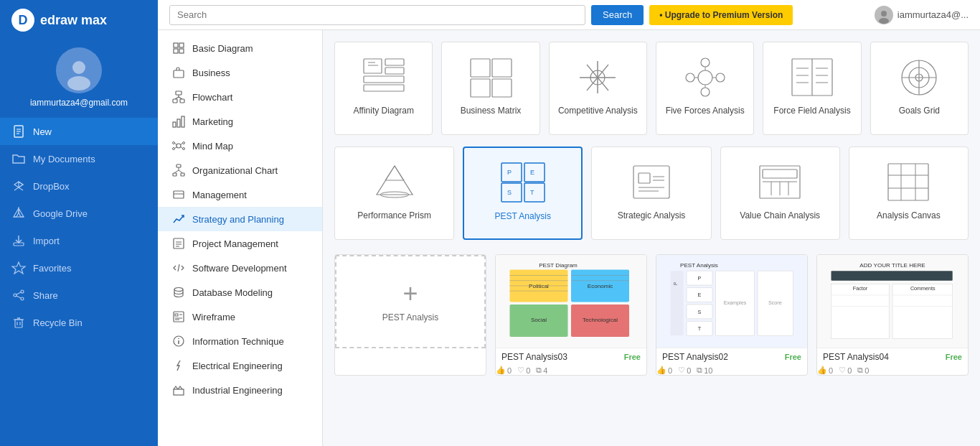 The height and width of the screenshot is (446, 980). I want to click on template-card-new: + PEST Analysis, so click(410, 315).